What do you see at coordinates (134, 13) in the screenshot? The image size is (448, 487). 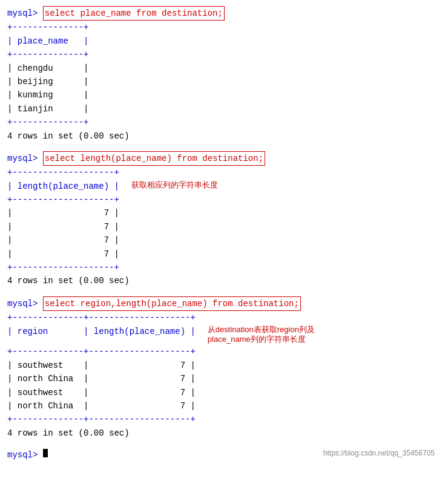 I see `block1-command: select place_name from destination;` at bounding box center [134, 13].